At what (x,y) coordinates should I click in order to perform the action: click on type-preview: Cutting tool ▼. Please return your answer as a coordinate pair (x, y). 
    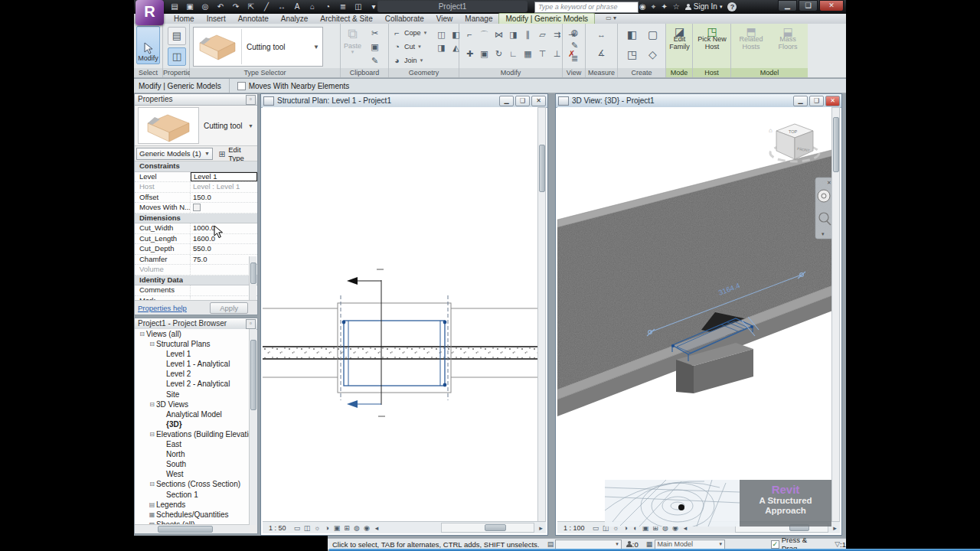
    Looking at the image, I should click on (196, 126).